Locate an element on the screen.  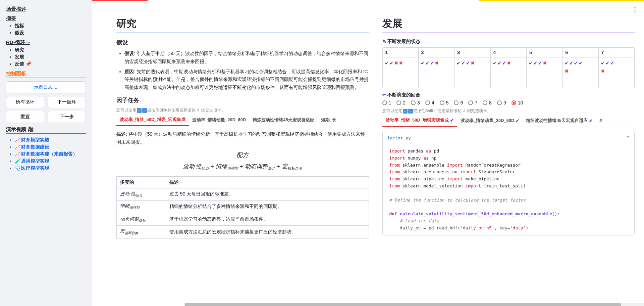
radio-label: 9 is located at coordinates (505, 103).